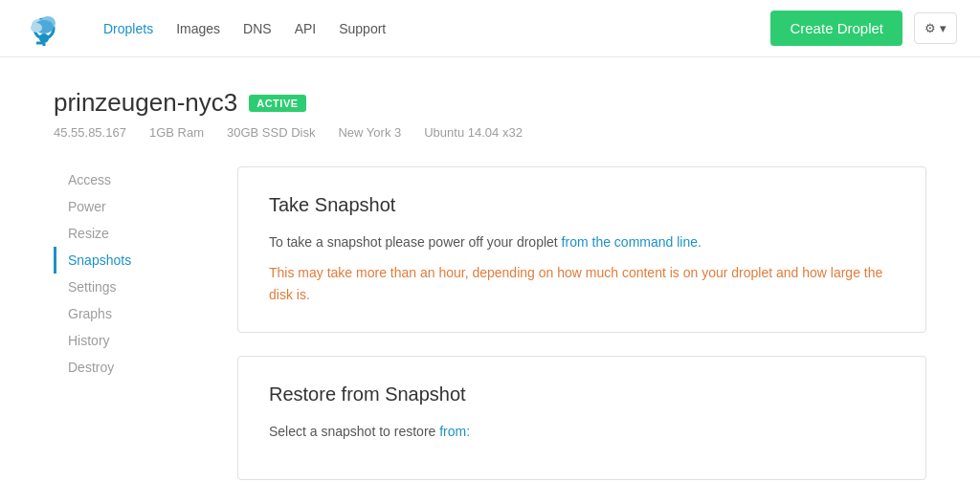 Image resolution: width=980 pixels, height=504 pixels. Describe the element at coordinates (278, 103) in the screenshot. I see `status-badge: ACTIVE` at that location.